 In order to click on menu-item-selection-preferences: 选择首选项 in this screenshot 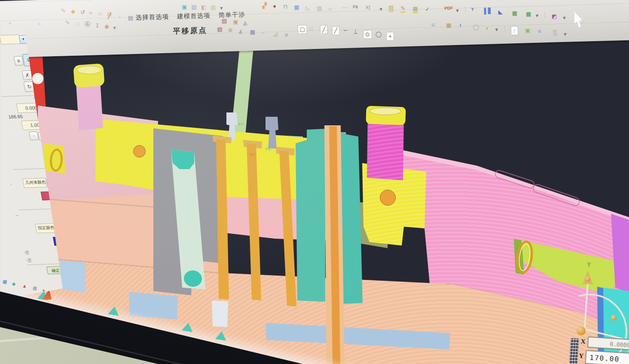, I will do `click(152, 17)`.